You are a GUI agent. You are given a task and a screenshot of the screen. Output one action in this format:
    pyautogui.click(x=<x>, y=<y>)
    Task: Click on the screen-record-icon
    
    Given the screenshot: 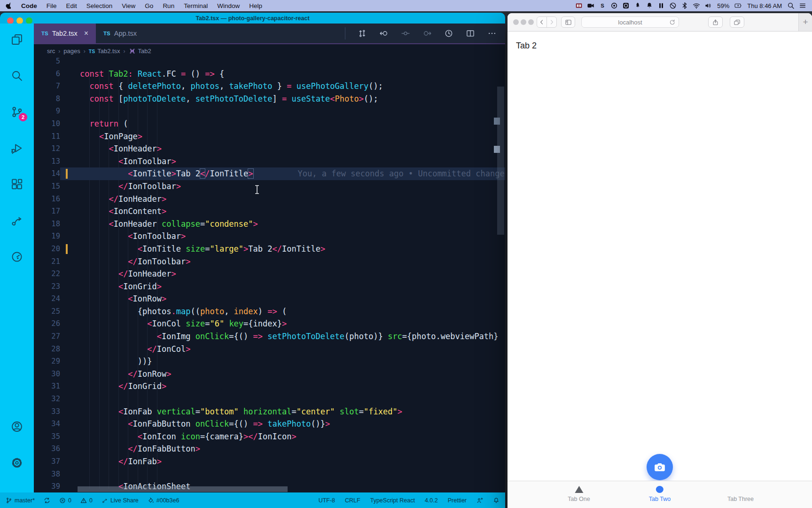 What is the action you would take?
    pyautogui.click(x=626, y=6)
    